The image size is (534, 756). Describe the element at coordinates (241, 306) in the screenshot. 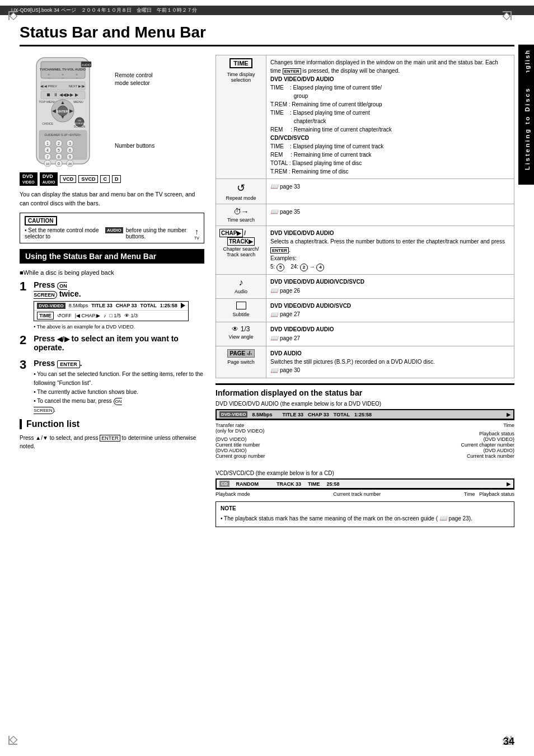

I see `subtitle-icon` at that location.